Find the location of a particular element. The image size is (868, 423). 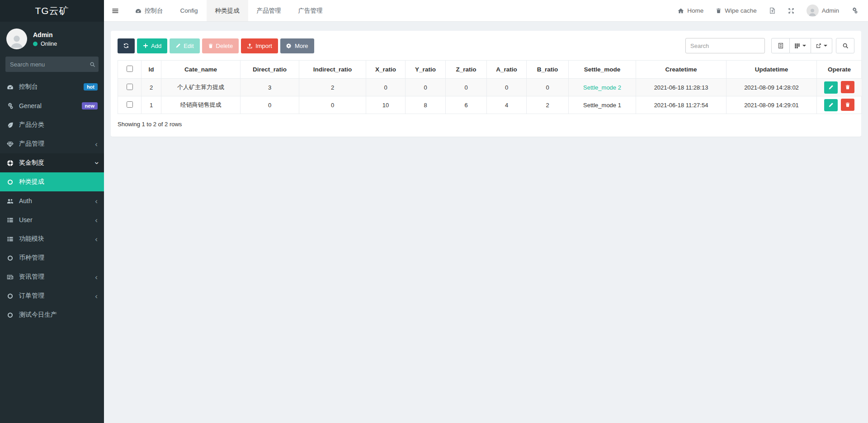

cell-a-ratio: 0 is located at coordinates (507, 88).